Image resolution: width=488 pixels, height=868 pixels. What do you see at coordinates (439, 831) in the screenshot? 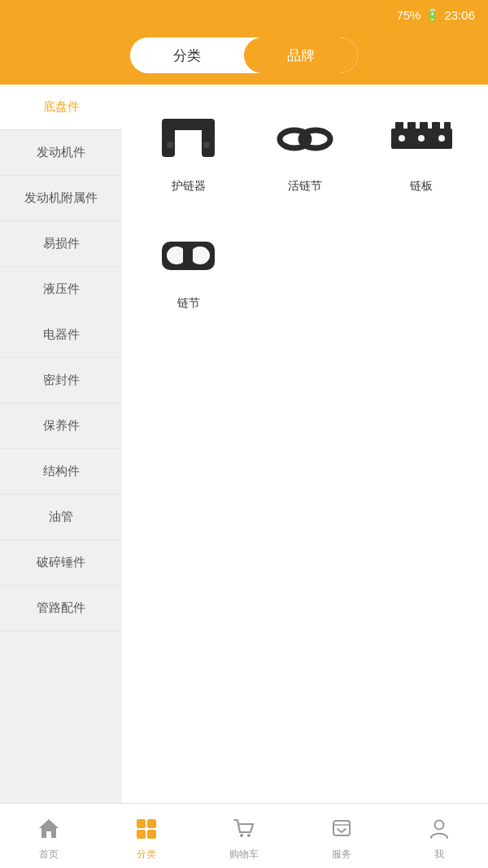
I see `me-icon` at bounding box center [439, 831].